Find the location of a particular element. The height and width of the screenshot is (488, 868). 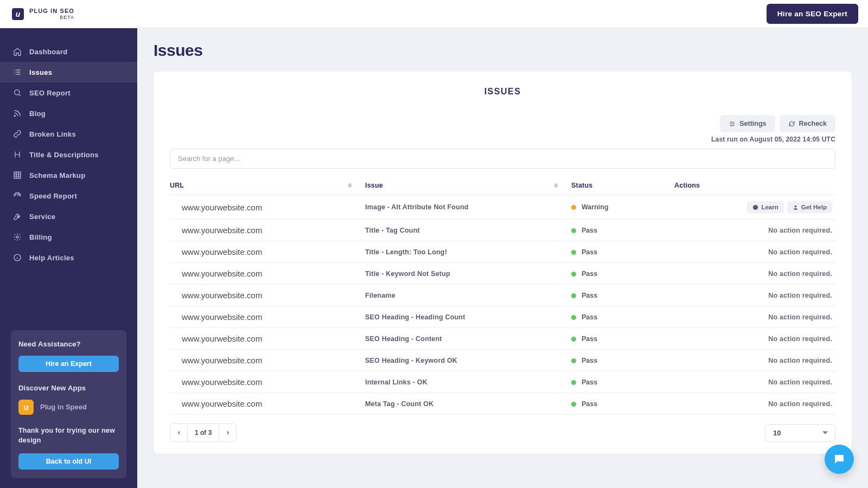

row-issue: SEO Heading - Keyword OK is located at coordinates (468, 361).